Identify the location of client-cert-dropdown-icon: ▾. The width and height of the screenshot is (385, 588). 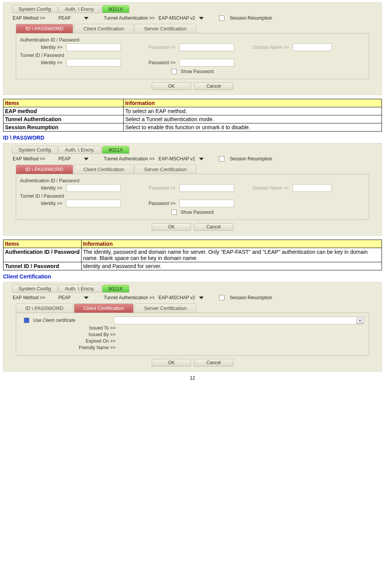
(360, 321).